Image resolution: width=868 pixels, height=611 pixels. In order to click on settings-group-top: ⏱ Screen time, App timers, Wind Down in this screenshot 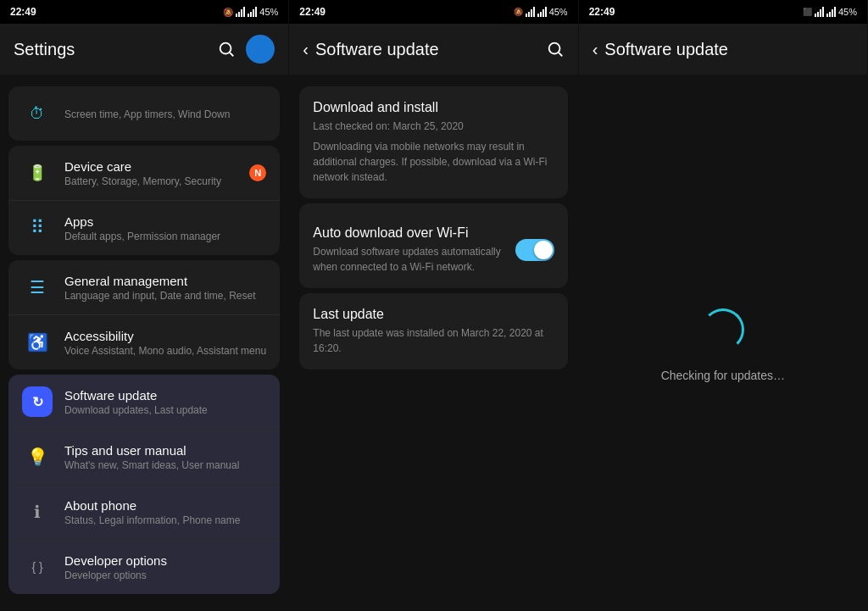, I will do `click(144, 114)`.